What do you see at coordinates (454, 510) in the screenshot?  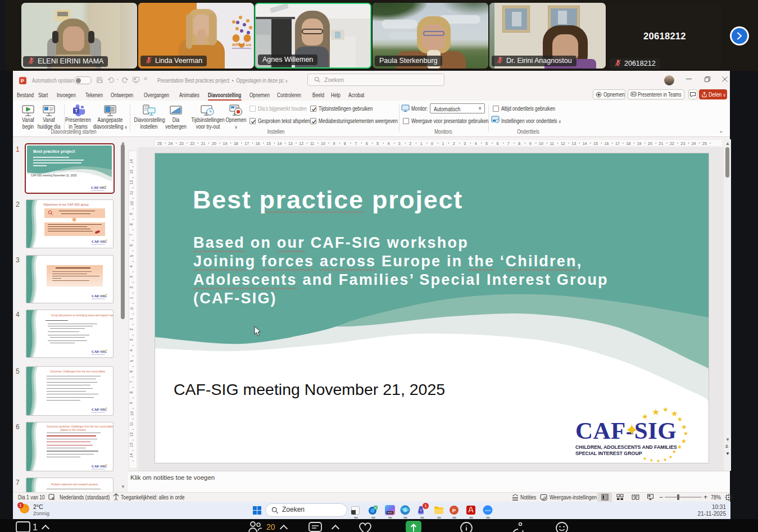 I see `svg-text: P` at bounding box center [454, 510].